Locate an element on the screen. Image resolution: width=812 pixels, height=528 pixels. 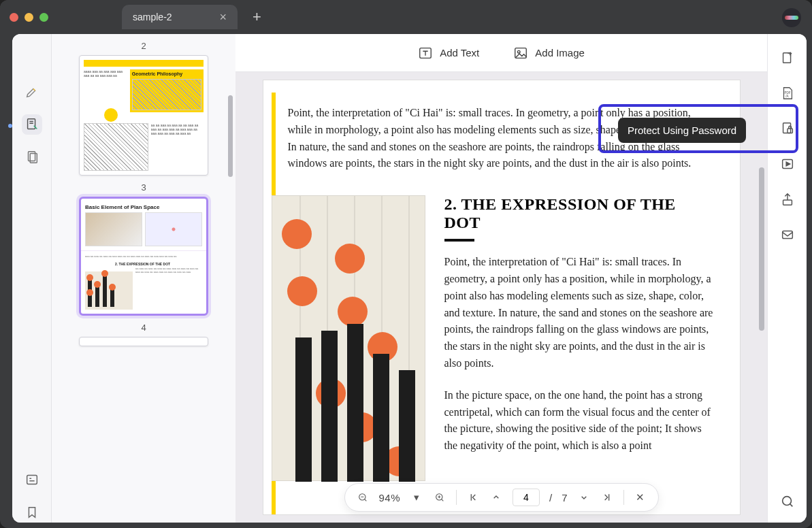
thumbnail-page-3: Basic Element of Plan Space aaa aa aaa a… is located at coordinates (144, 256).